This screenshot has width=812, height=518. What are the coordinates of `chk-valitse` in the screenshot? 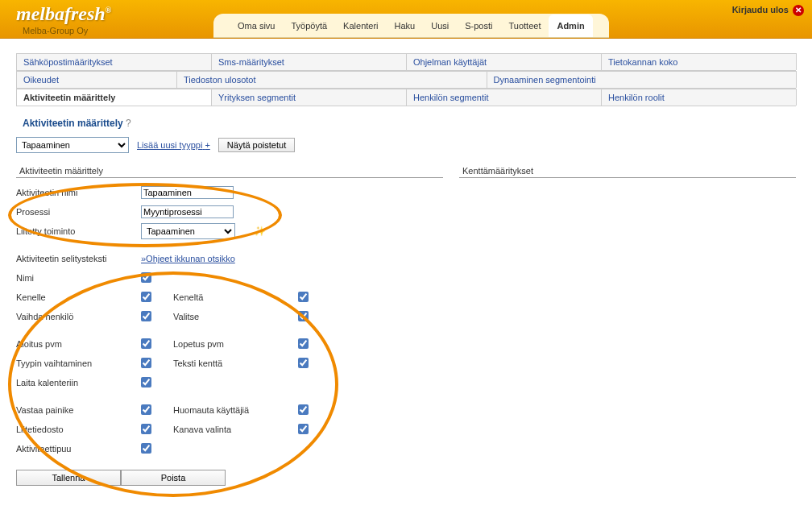 It's located at (303, 316).